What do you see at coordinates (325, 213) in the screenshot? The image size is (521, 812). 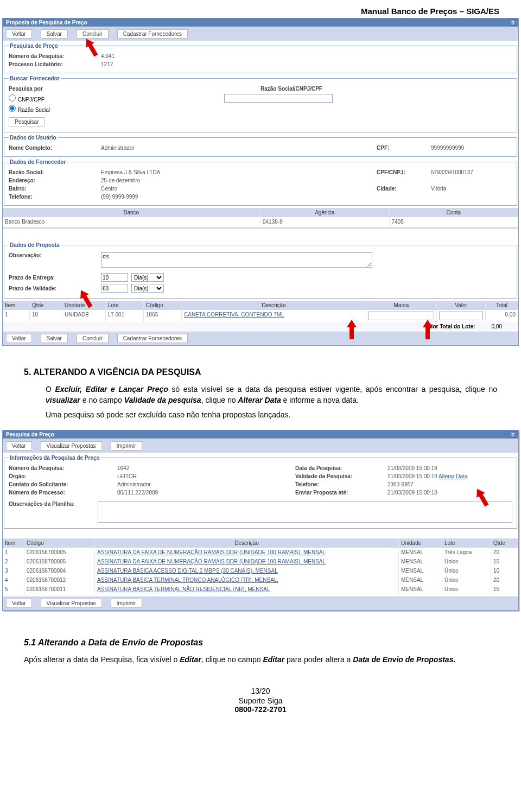 I see `col-agencia: Agência` at bounding box center [325, 213].